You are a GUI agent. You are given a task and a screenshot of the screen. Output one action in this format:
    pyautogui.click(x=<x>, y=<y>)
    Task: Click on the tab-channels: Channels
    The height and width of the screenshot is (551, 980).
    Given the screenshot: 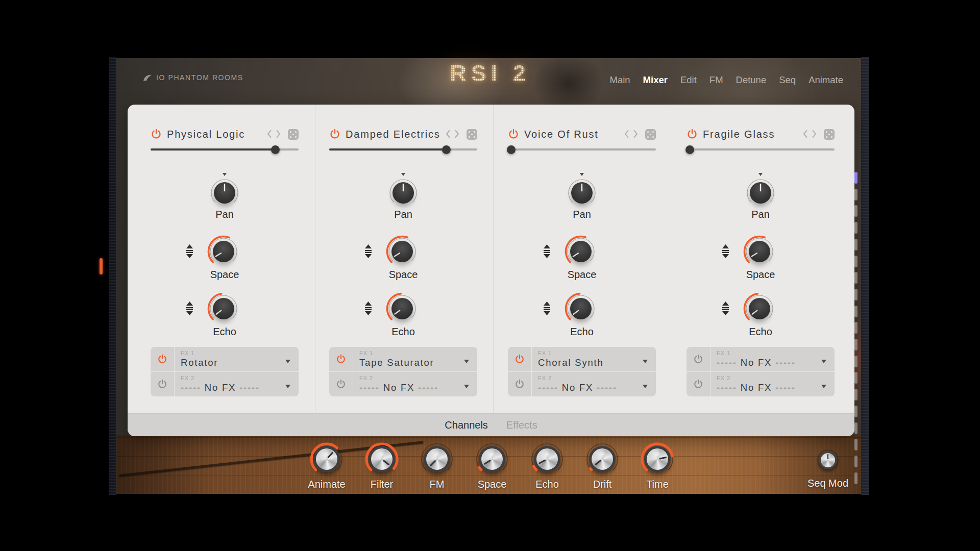 What is the action you would take?
    pyautogui.click(x=467, y=425)
    